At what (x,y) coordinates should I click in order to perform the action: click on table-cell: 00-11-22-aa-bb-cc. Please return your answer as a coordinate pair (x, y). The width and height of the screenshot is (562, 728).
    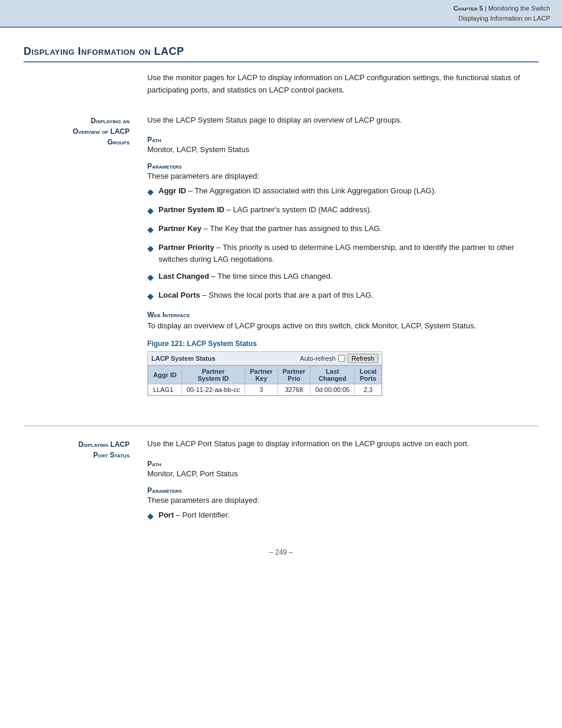
    Looking at the image, I should click on (213, 390).